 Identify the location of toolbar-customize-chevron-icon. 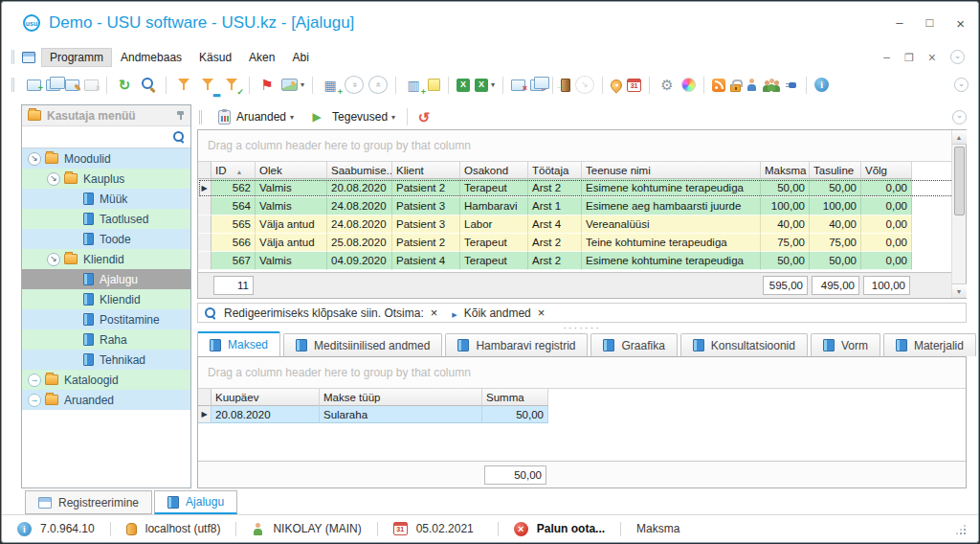
(961, 84).